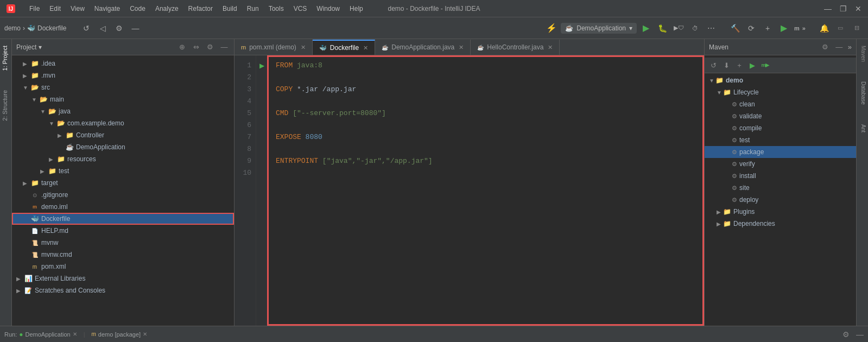 The width and height of the screenshot is (868, 342). Describe the element at coordinates (839, 47) in the screenshot. I see `maven-minimize-icon: —` at that location.